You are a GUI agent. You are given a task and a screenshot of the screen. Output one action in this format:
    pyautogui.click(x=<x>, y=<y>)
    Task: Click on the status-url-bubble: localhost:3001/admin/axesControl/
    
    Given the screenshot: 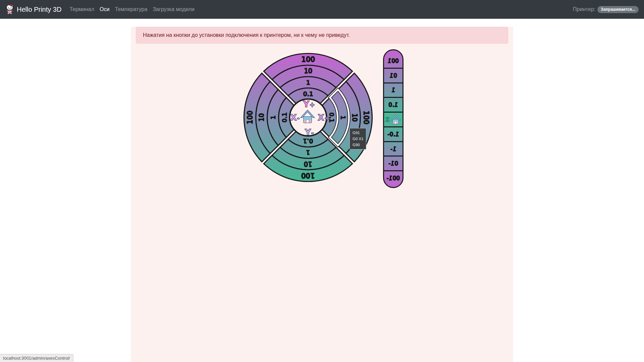 What is the action you would take?
    pyautogui.click(x=37, y=358)
    